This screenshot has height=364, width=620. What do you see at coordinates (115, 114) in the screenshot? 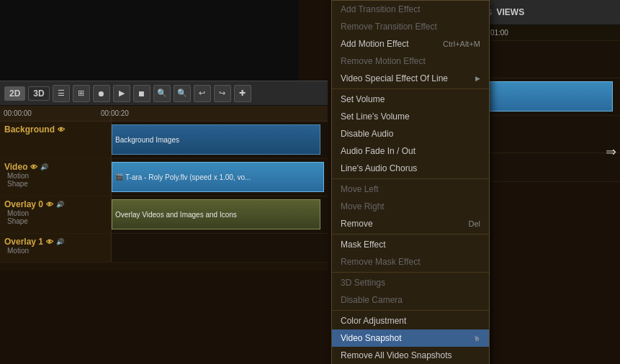
I see `time-marker-mid: 00:00:20` at bounding box center [115, 114].